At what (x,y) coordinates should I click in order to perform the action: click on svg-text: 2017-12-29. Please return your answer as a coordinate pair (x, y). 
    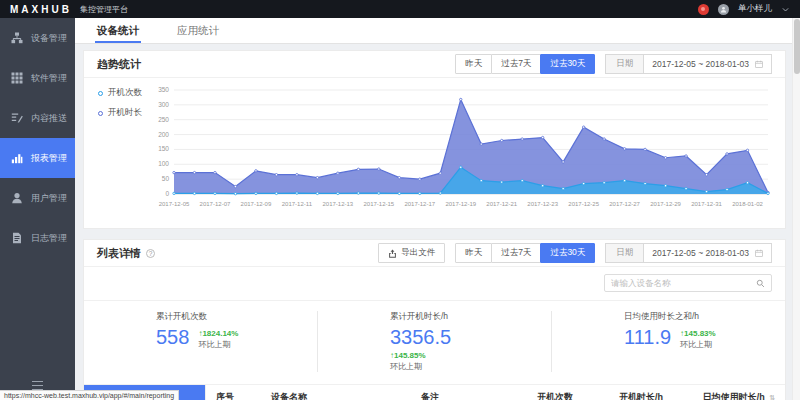
    Looking at the image, I should click on (666, 204).